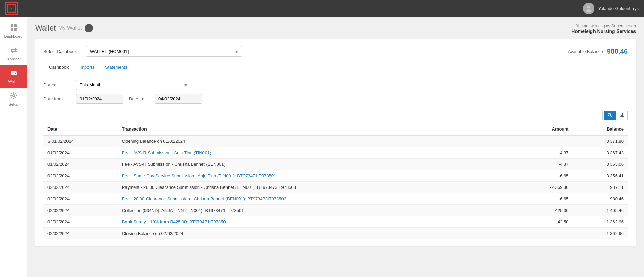 The image size is (644, 277). What do you see at coordinates (14, 96) in the screenshot?
I see `setup-icon` at bounding box center [14, 96].